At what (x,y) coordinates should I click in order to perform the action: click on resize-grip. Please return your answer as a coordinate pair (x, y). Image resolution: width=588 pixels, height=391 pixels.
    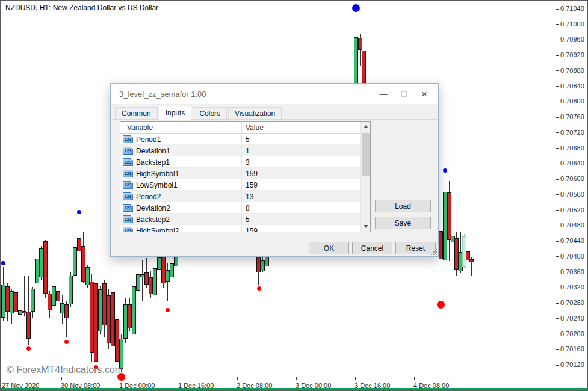
    Looking at the image, I should click on (434, 252).